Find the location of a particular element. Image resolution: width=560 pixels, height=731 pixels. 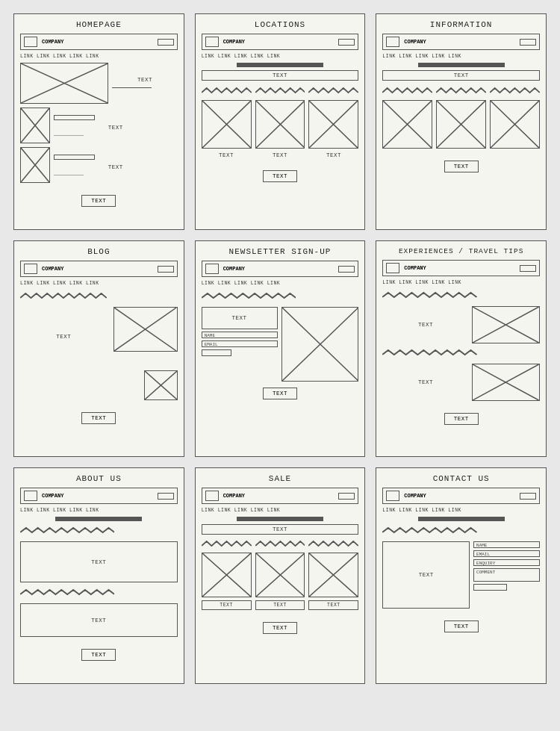

info-cards is located at coordinates (461, 124).